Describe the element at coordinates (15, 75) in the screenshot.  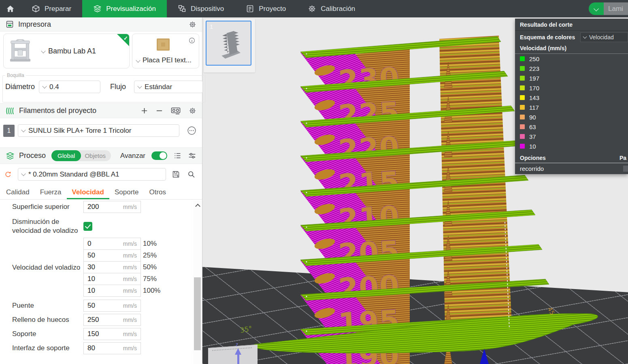
I see `nozzle-legend: Boquilla` at that location.